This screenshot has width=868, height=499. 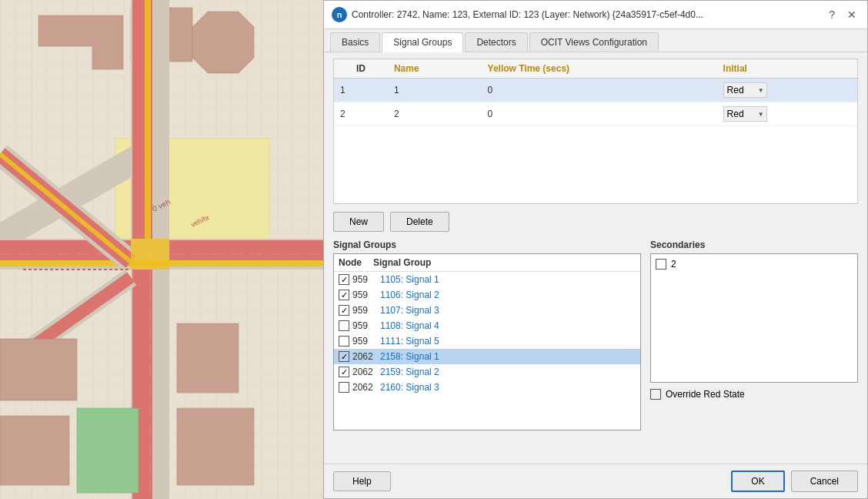 I want to click on row1-yellow-time: 0, so click(x=599, y=91).